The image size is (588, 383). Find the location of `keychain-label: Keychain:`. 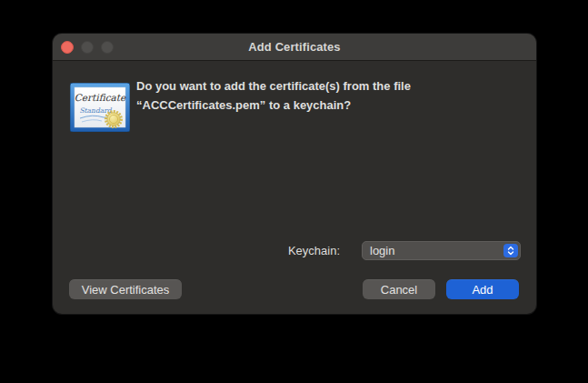

keychain-label: Keychain: is located at coordinates (314, 251).